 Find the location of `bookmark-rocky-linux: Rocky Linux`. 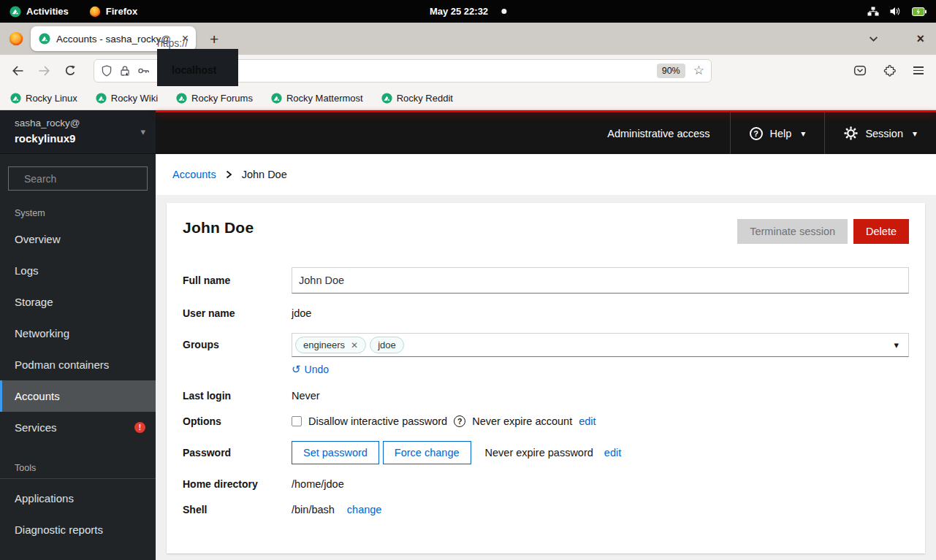

bookmark-rocky-linux: Rocky Linux is located at coordinates (44, 98).